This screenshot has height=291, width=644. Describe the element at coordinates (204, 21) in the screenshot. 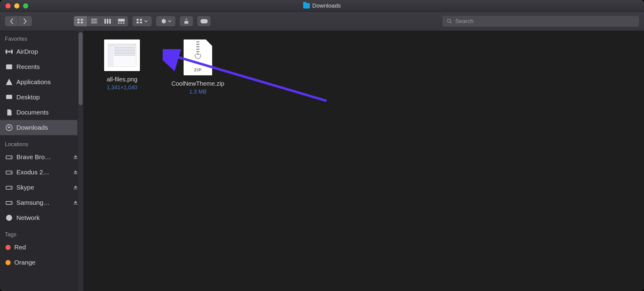

I see `tags-button-group` at that location.